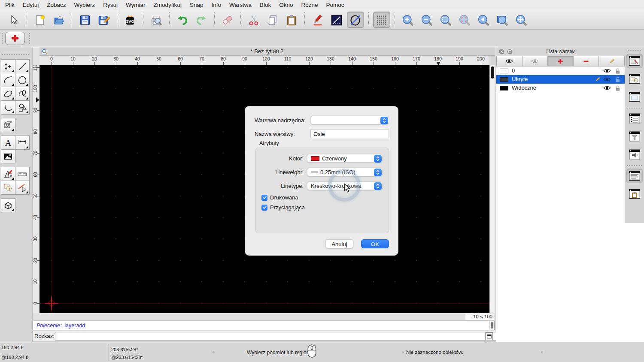 Image resolution: width=644 pixels, height=362 pixels. What do you see at coordinates (285, 336) in the screenshot?
I see `command-input` at bounding box center [285, 336].